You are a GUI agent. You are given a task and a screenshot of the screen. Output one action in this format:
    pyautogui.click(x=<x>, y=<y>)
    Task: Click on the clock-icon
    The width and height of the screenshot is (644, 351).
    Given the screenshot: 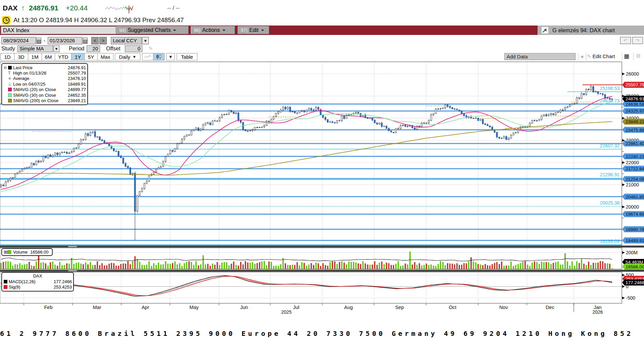 What is the action you would take?
    pyautogui.click(x=6, y=20)
    